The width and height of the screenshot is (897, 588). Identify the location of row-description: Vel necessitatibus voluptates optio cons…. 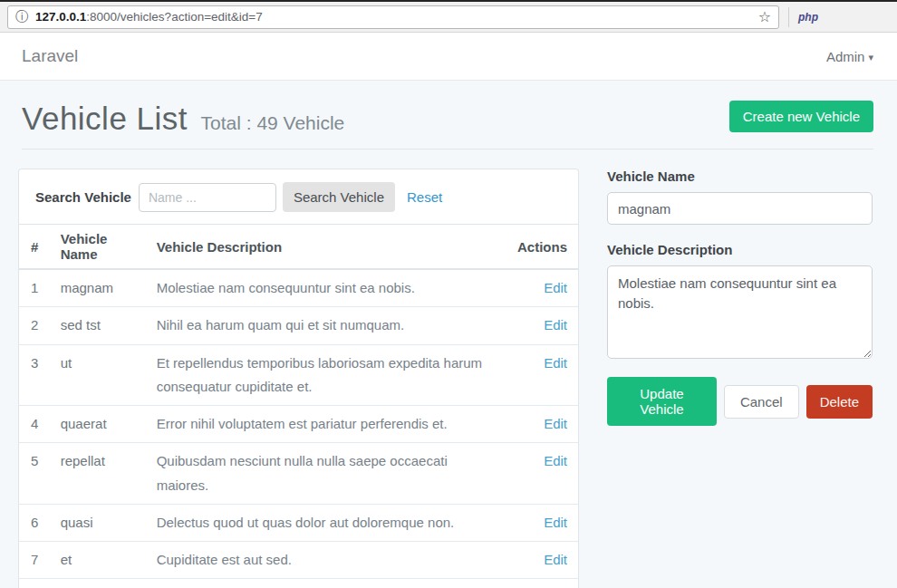
(330, 583).